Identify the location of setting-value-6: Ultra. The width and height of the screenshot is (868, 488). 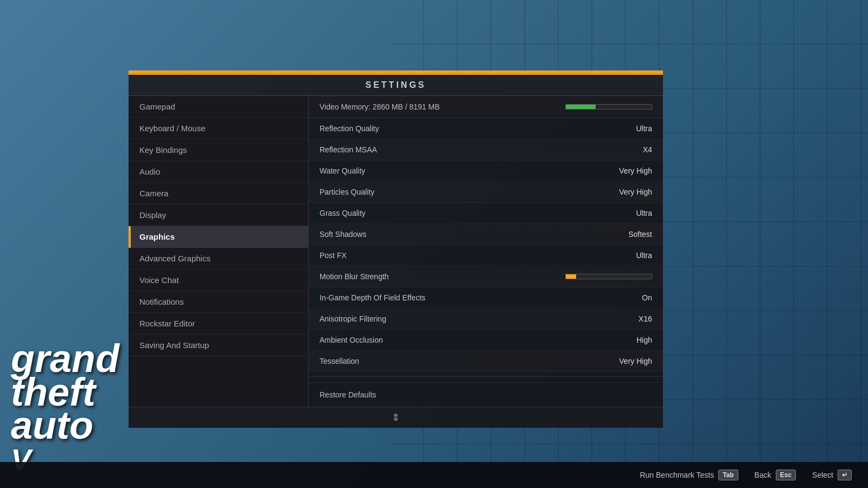
(630, 255).